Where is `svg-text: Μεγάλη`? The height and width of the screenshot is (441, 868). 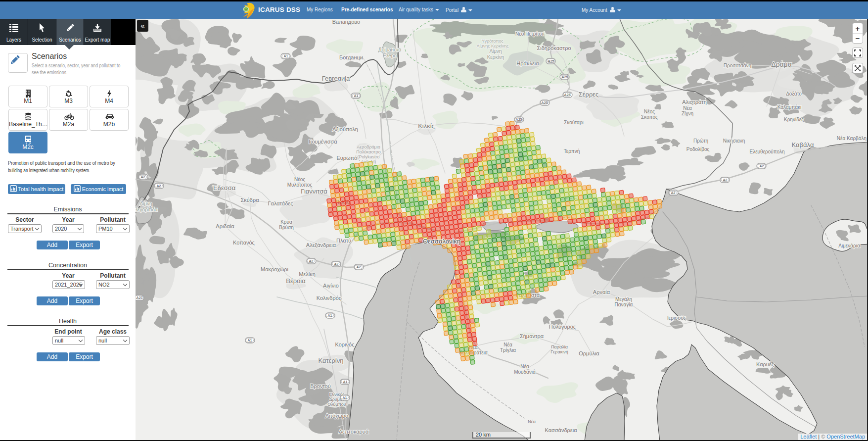 svg-text: Μεγάλη is located at coordinates (624, 299).